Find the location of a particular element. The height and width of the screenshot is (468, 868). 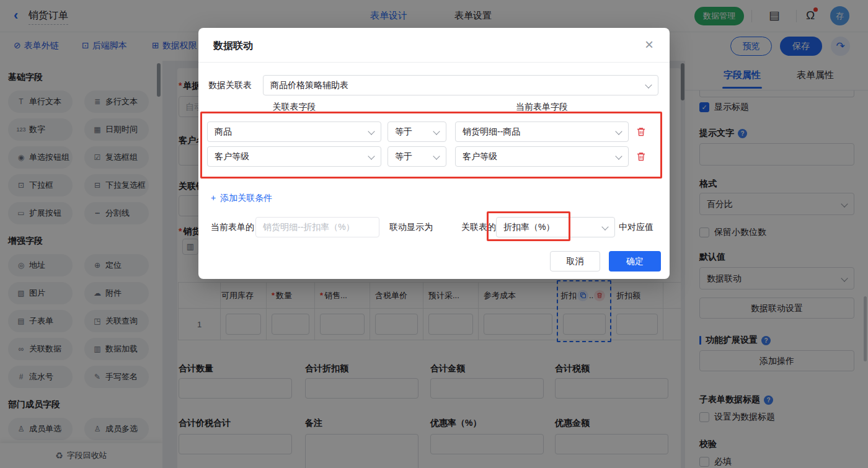

mapping-suffix-label: 中对应值 is located at coordinates (636, 227).